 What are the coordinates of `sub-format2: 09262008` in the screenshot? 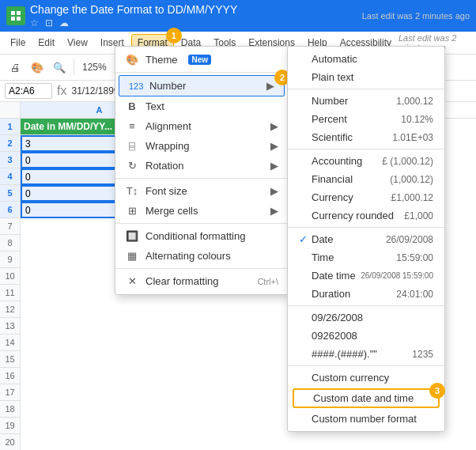 It's located at (366, 335).